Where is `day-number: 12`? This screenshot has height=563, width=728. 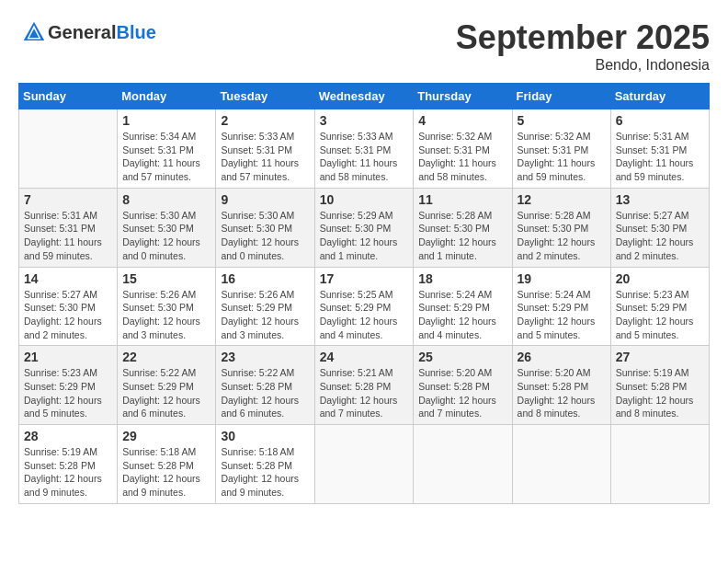 day-number: 12 is located at coordinates (562, 200).